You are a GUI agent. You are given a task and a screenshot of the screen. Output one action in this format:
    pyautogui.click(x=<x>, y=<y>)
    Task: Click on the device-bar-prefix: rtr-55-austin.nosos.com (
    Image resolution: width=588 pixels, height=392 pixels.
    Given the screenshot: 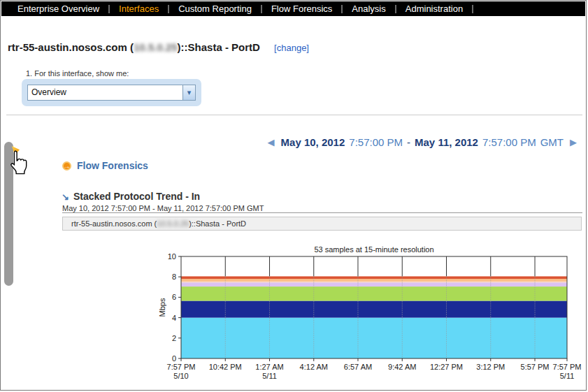 What is the action you would take?
    pyautogui.click(x=114, y=224)
    